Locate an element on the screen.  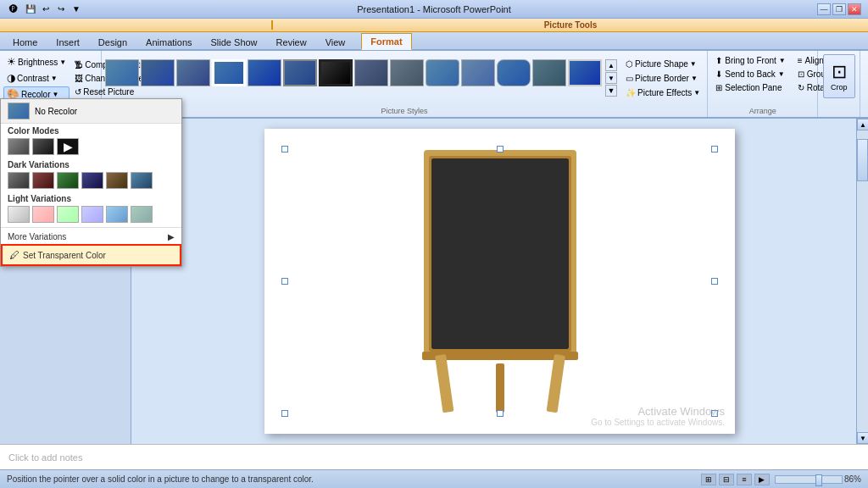
no-recolor-row: No Recolor is located at coordinates (92, 112).